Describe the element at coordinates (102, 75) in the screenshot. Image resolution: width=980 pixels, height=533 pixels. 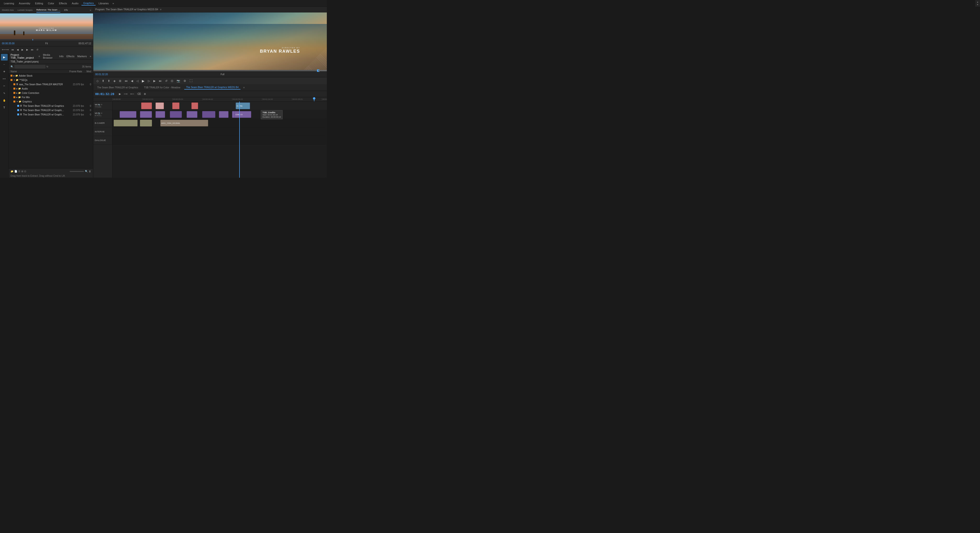
I see `program-timecode: 00:01:32:20` at that location.